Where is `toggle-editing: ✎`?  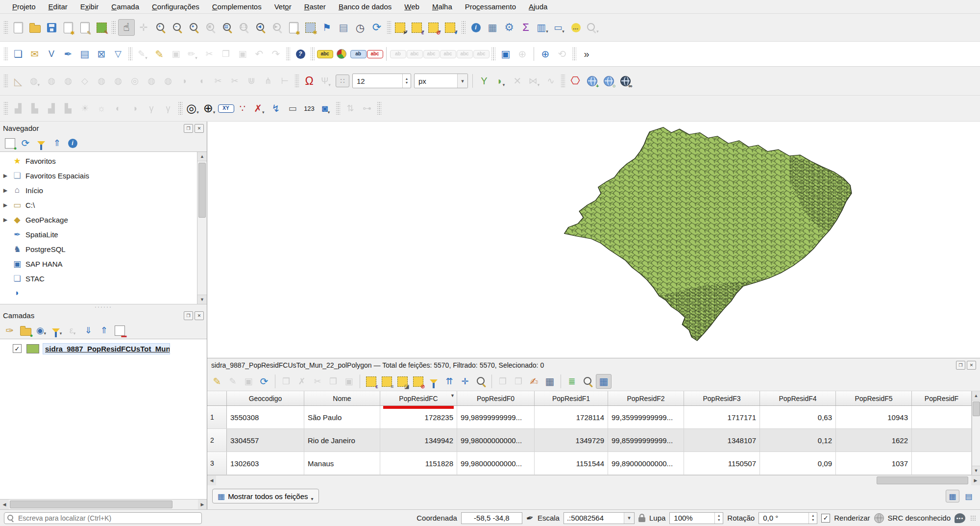
toggle-editing: ✎ is located at coordinates (159, 54).